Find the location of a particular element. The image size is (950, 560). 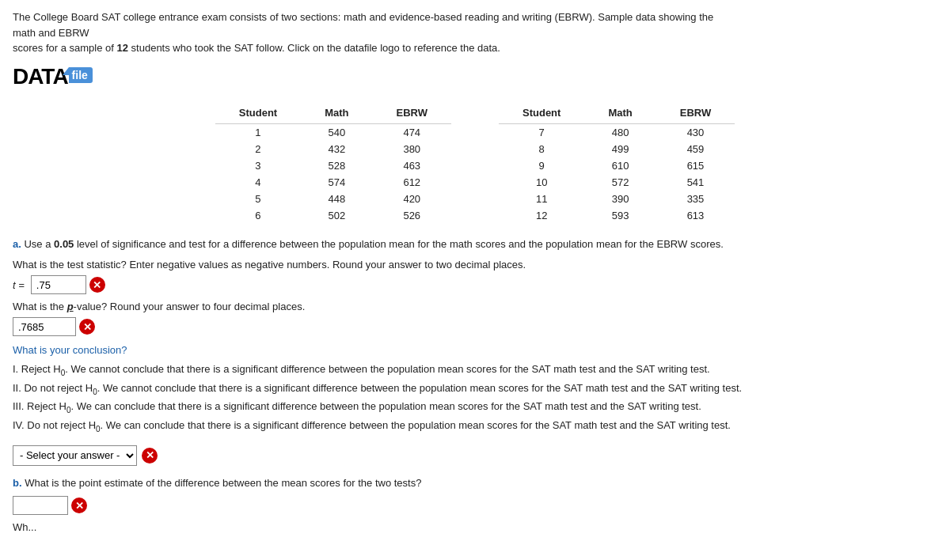

conclusion-option-2: II. Do not reject H0. We cannot conclude… is located at coordinates (472, 389).